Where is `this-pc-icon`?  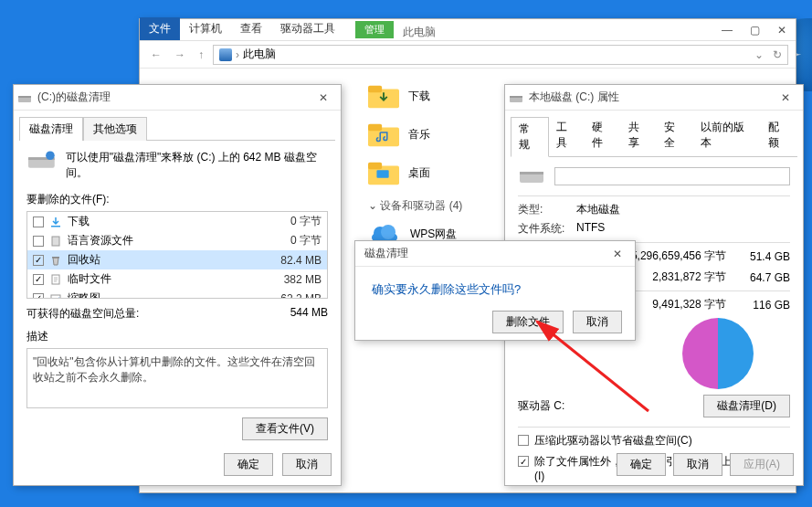 this-pc-icon is located at coordinates (226, 55).